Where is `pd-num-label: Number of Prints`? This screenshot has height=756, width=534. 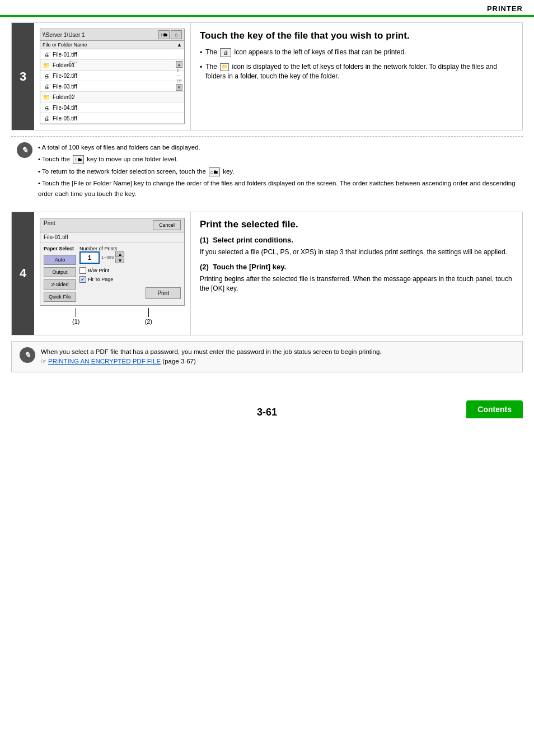 pd-num-label: Number of Prints is located at coordinates (102, 249).